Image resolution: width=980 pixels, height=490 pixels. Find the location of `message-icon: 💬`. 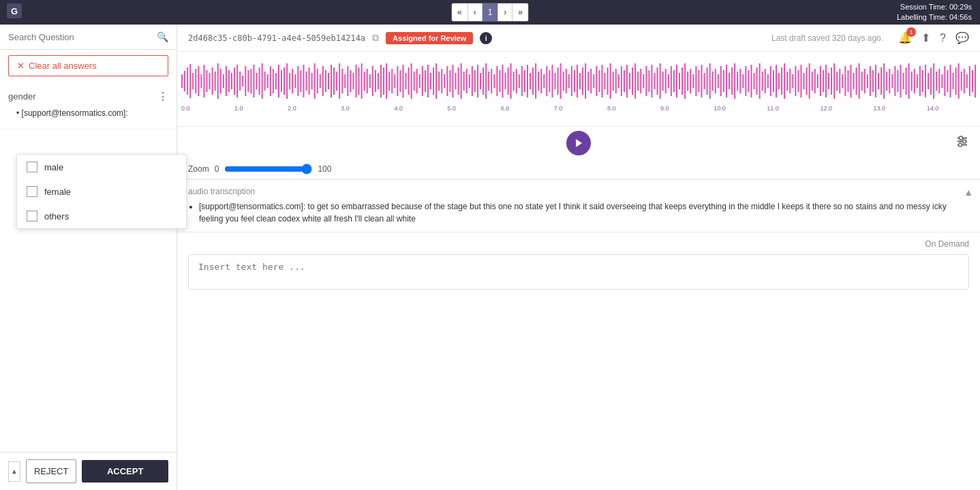

message-icon: 💬 is located at coordinates (962, 38).